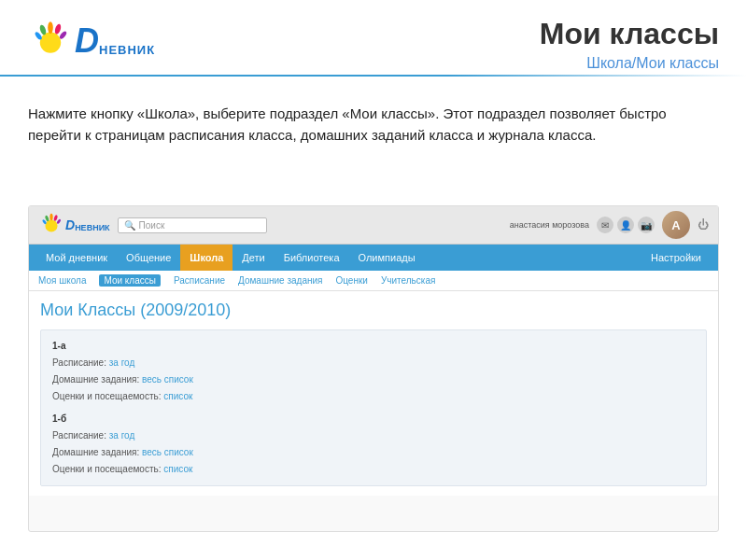  I want to click on logo-hand-icon, so click(50, 41).